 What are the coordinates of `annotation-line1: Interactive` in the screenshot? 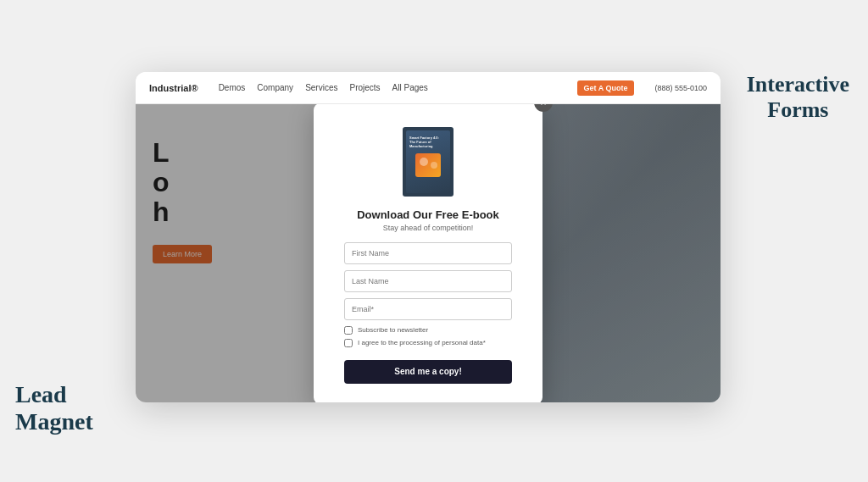 It's located at (798, 85).